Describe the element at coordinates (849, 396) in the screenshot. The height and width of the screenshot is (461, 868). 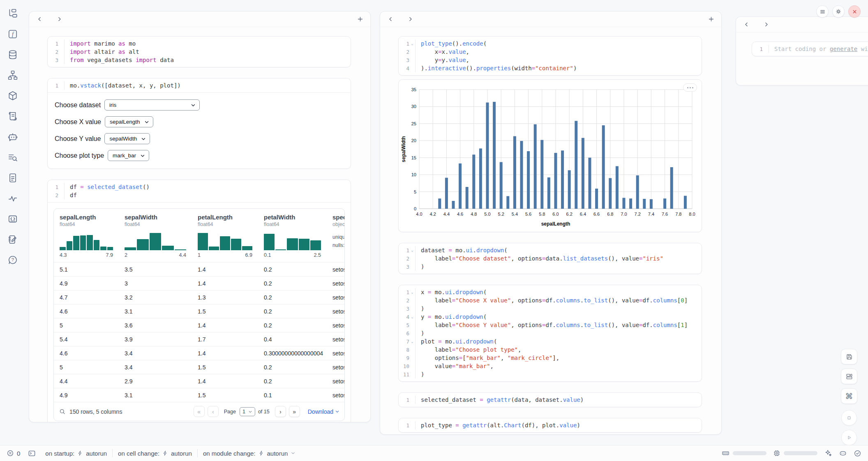
I see `keyboard-shortcuts-icon: ⌘` at that location.